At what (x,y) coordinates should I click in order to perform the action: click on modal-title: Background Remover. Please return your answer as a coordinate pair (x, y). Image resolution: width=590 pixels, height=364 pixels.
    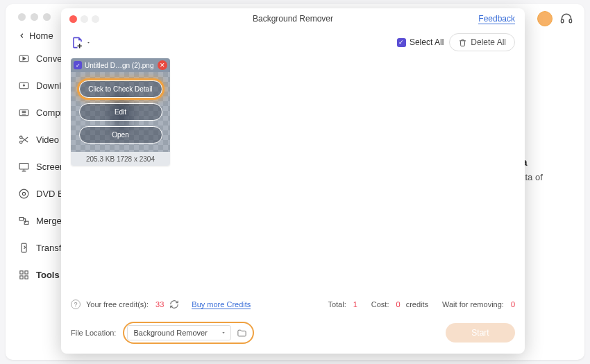
    Looking at the image, I should click on (293, 19).